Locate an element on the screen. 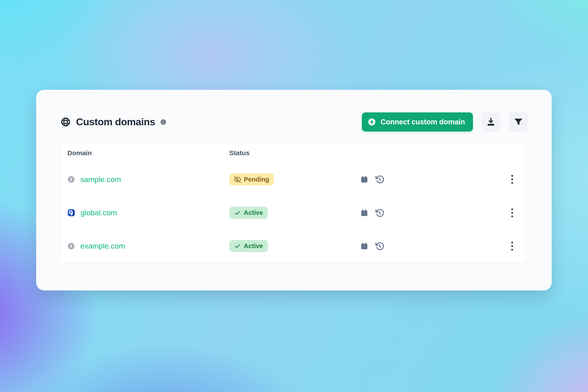  filter-button is located at coordinates (518, 122).